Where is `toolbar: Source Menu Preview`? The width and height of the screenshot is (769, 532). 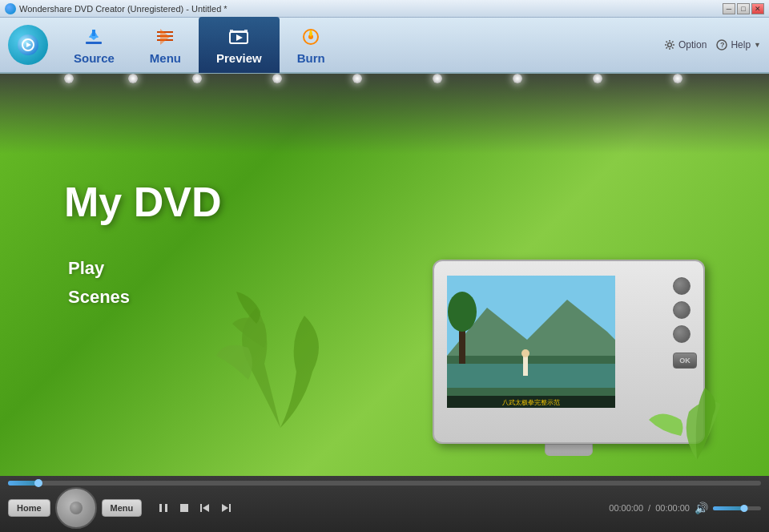 toolbar: Source Menu Preview is located at coordinates (384, 46).